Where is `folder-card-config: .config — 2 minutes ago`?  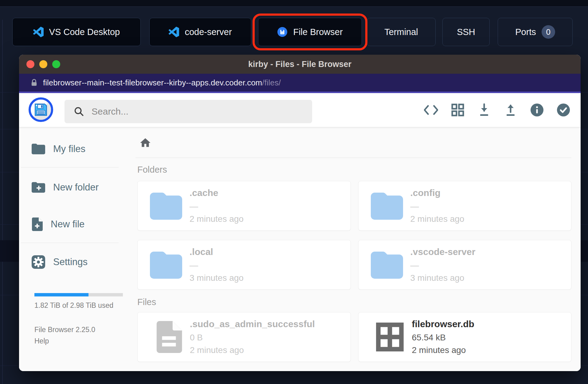
folder-card-config: .config — 2 minutes ago is located at coordinates (465, 206).